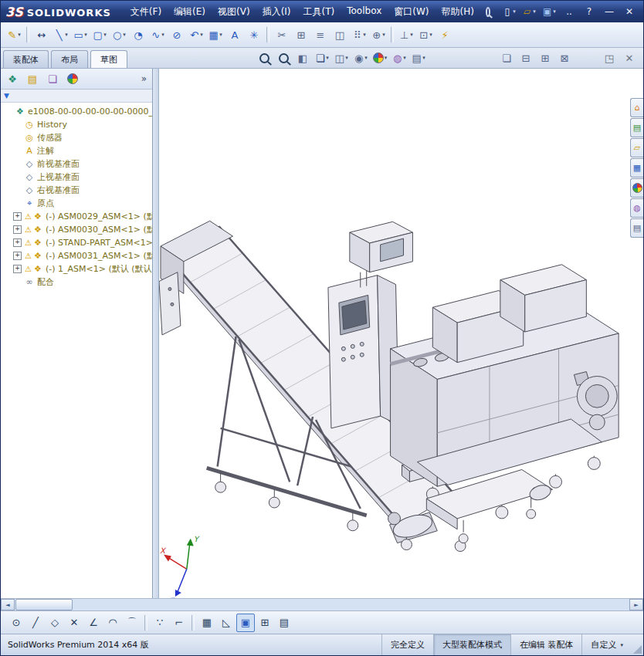 The image size is (644, 656). I want to click on grid-icon: ▦, so click(207, 623).